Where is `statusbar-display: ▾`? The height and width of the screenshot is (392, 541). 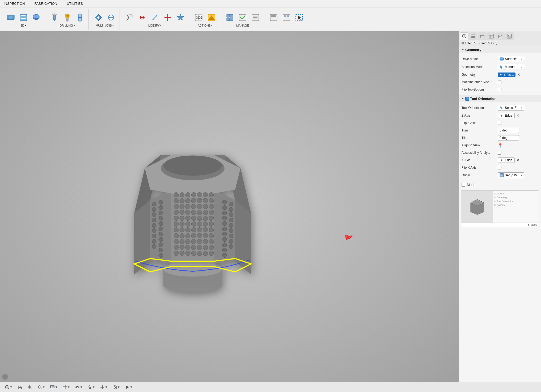 statusbar-display: ▾ is located at coordinates (54, 387).